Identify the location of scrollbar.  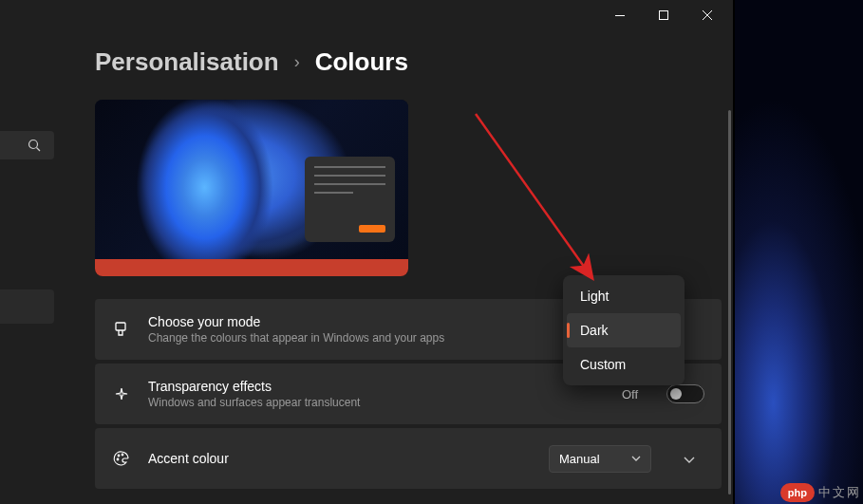
(729, 302).